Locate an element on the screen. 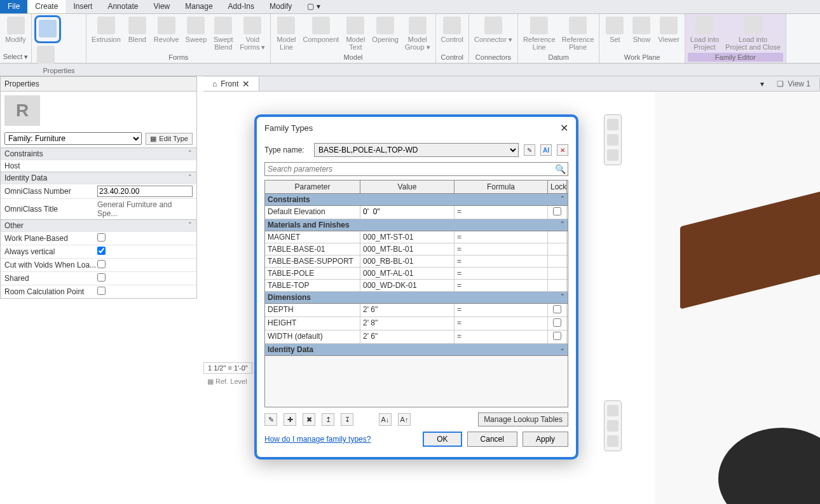 This screenshot has height=504, width=820. tab-view: View is located at coordinates (161, 6).